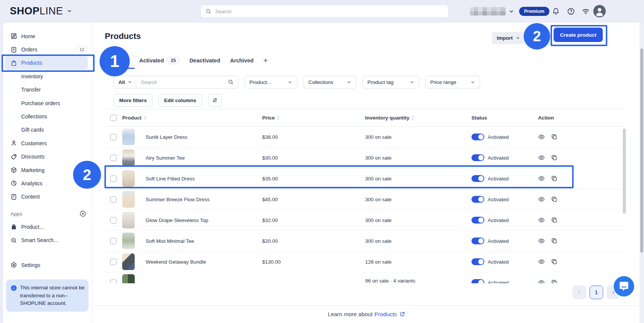  Describe the element at coordinates (260, 82) in the screenshot. I see `filter-dropdown-label: Product...` at that location.